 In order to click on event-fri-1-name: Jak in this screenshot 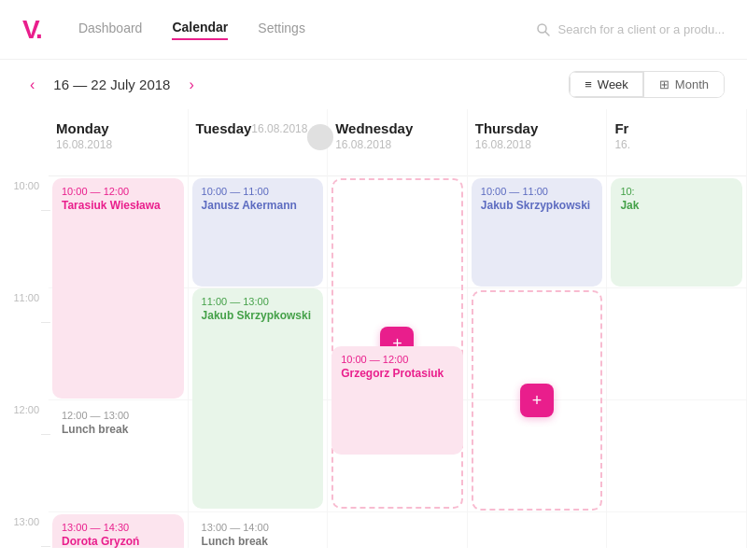, I will do `click(676, 205)`.